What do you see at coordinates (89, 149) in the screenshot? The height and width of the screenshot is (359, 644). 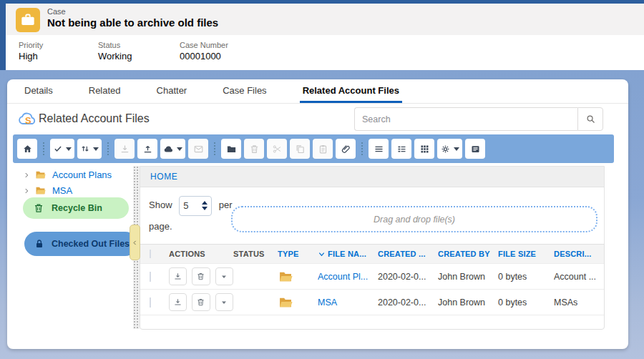 I see `sort-button` at bounding box center [89, 149].